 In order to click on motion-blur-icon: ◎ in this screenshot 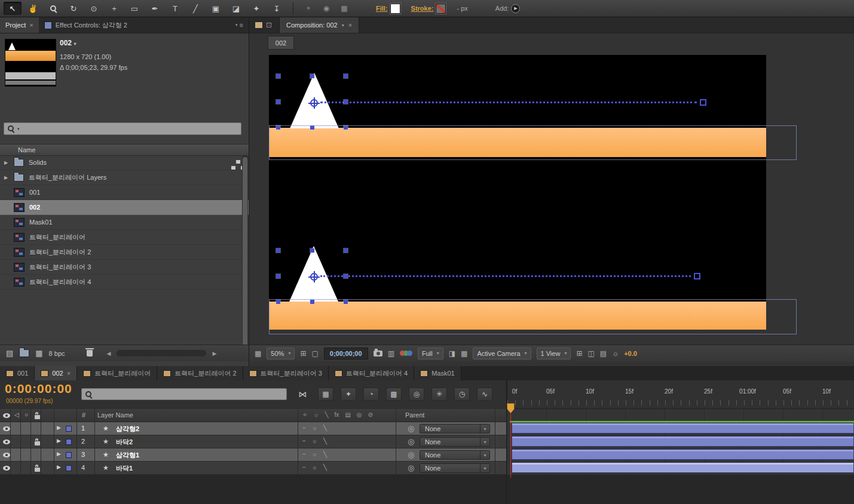, I will do `click(417, 394)`.